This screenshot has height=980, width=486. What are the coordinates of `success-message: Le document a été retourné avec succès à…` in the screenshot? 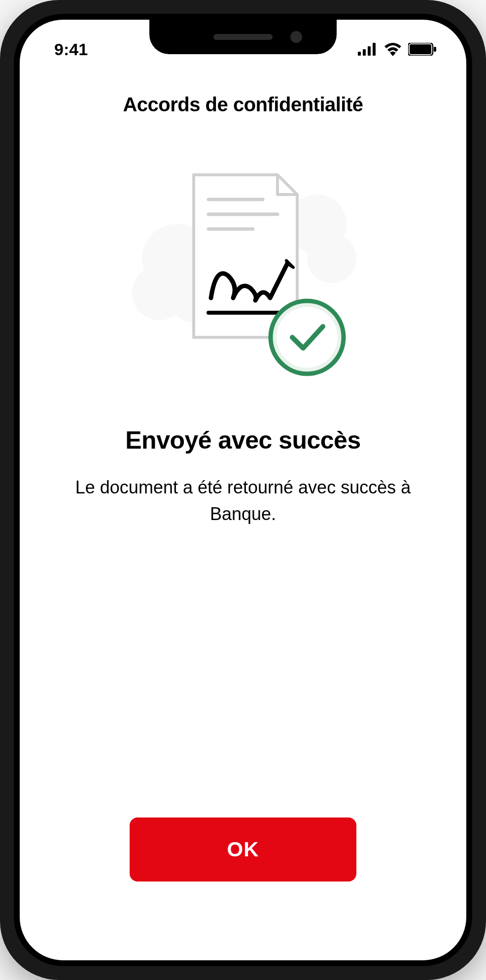 It's located at (243, 501).